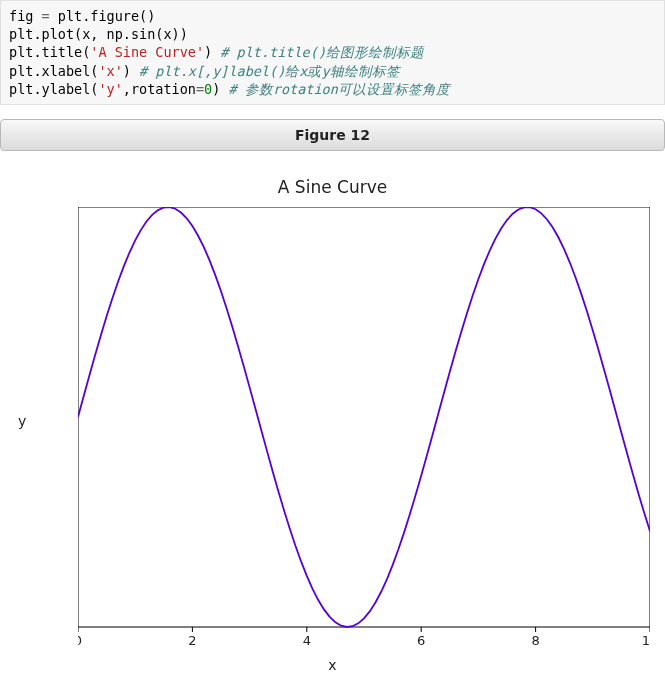 The width and height of the screenshot is (665, 678). I want to click on figure-header: Figure 12, so click(332, 135).